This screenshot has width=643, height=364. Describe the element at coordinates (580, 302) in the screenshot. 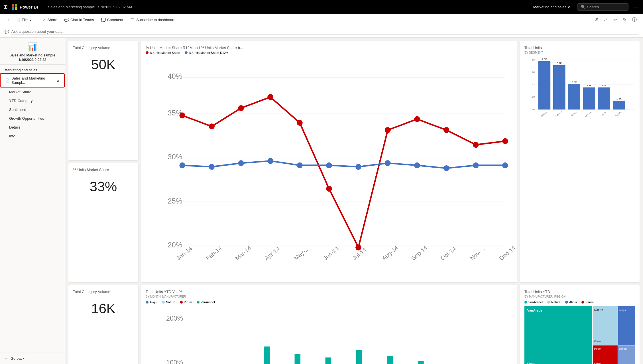

I see `ytd-treemap-legend: VanArsdel Natura Aliqui Pirum` at that location.